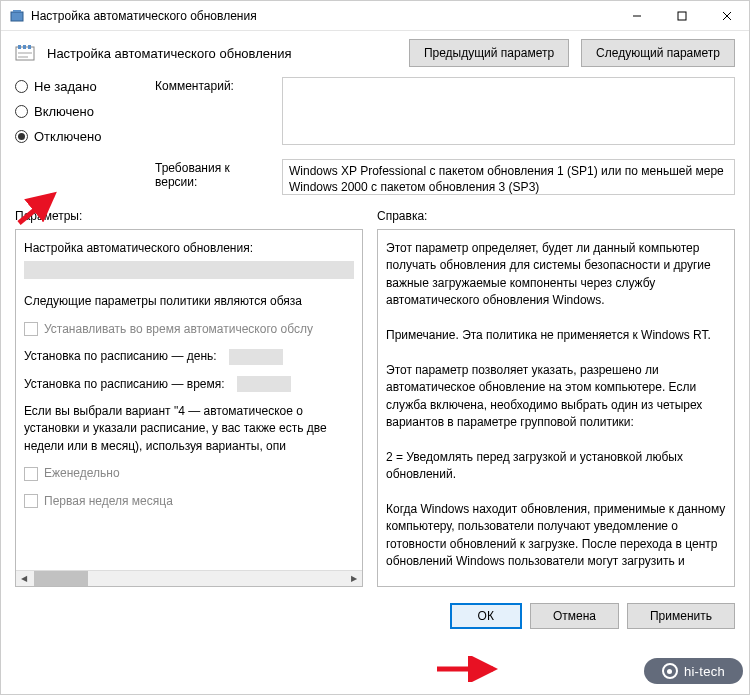 This screenshot has height=695, width=750. I want to click on help-paragraph: Этот параметр определяет, будет ли данны…, so click(556, 275).